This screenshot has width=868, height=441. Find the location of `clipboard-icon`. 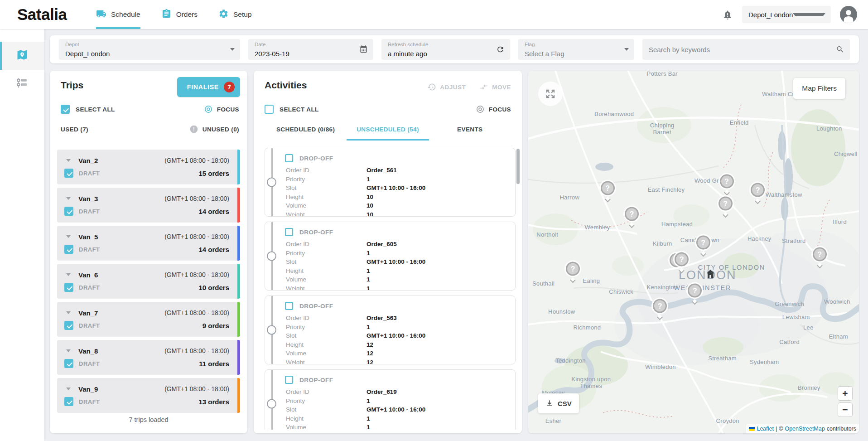

clipboard-icon is located at coordinates (167, 15).